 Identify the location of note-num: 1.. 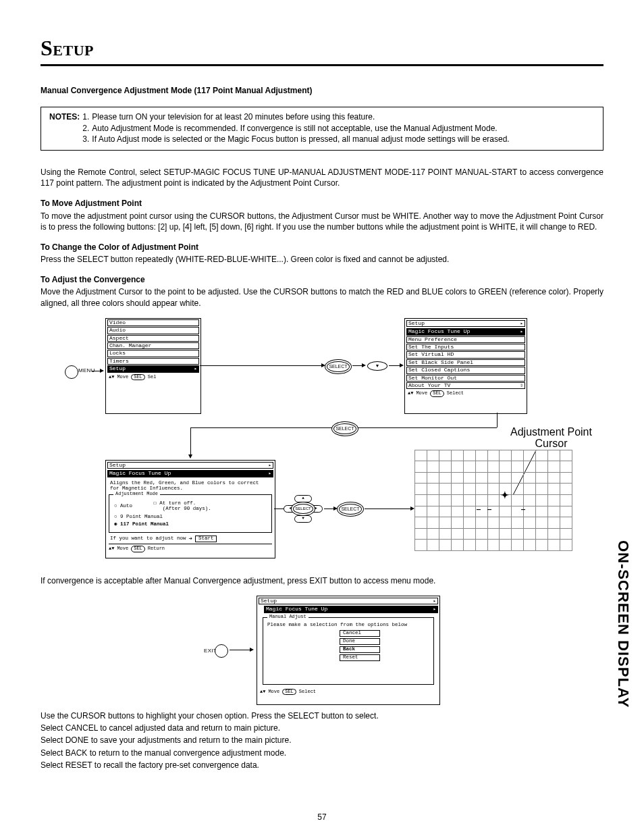
(86, 117).